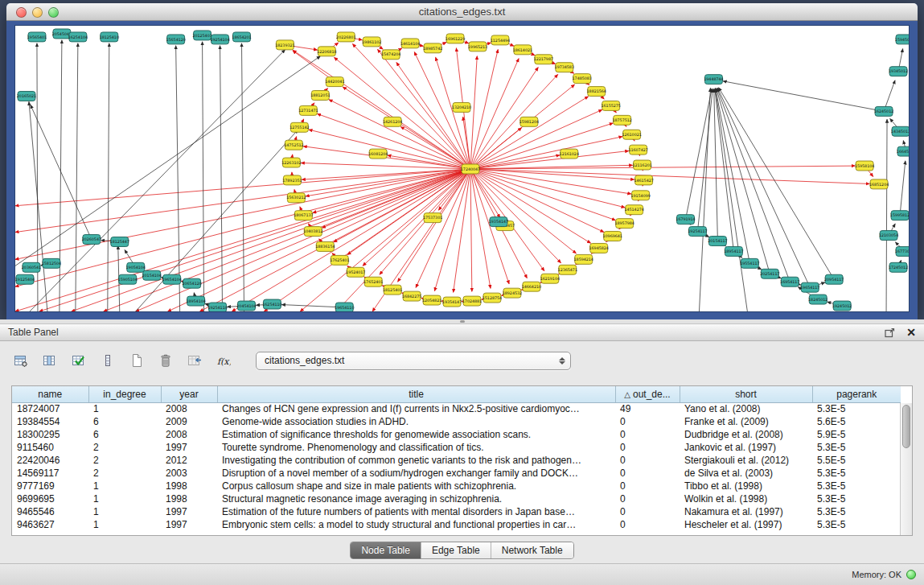 The image size is (924, 585). What do you see at coordinates (272, 304) in the screenshot?
I see `graph-node: 16254110` at bounding box center [272, 304].